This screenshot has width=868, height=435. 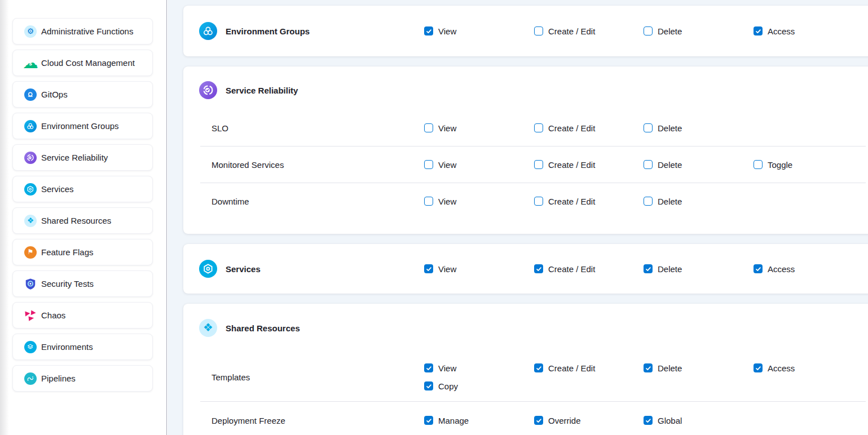 What do you see at coordinates (82, 189) in the screenshot?
I see `sidebar-item-services: Services` at bounding box center [82, 189].